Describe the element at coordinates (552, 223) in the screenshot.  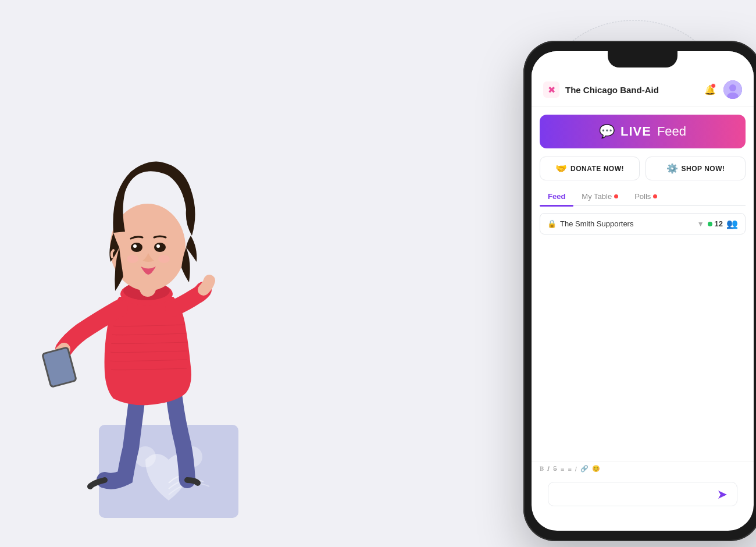
I see `lock-icon: 🔒` at that location.